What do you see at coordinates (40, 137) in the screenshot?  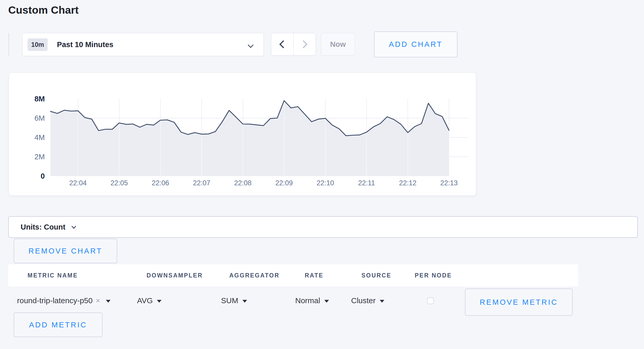 I see `svg-text: 4M` at bounding box center [40, 137].